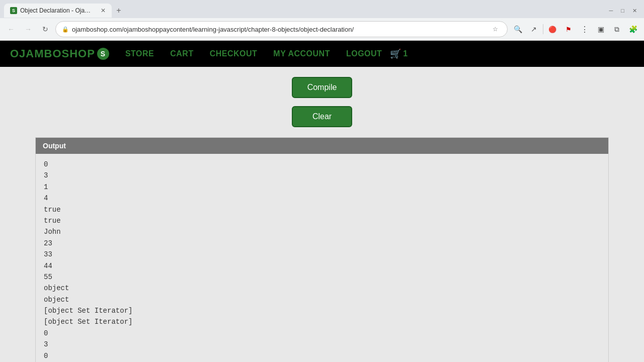  What do you see at coordinates (623, 11) in the screenshot?
I see `window-controls: ─ □ ✕` at bounding box center [623, 11].